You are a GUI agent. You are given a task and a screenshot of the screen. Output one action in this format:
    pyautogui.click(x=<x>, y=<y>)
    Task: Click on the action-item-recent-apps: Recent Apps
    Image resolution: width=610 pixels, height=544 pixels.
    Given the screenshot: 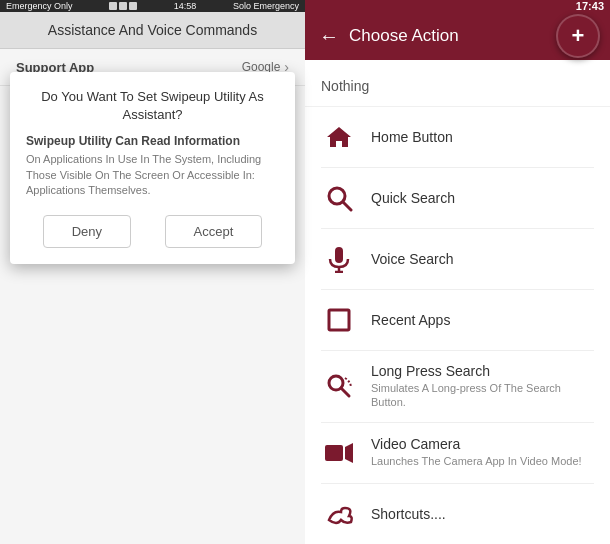 What is the action you would take?
    pyautogui.click(x=458, y=320)
    